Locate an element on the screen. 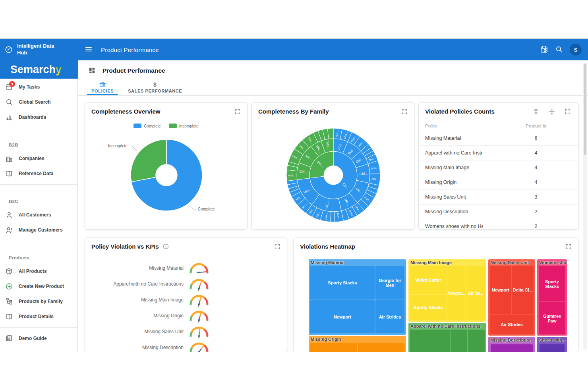 Image resolution: width=588 pixels, height=392 pixels. table-row: Missing Material6 is located at coordinates (498, 138).